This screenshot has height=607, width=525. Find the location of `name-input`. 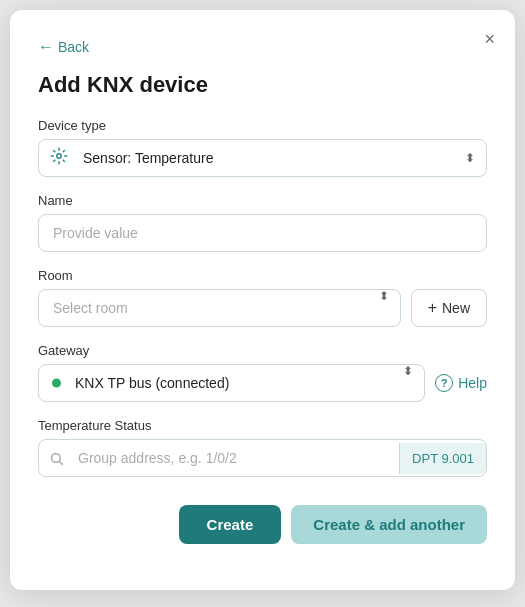

name-input is located at coordinates (262, 233).